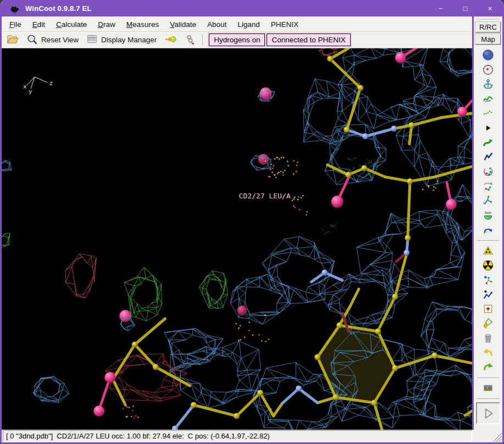 This screenshot has width=504, height=444. What do you see at coordinates (465, 8) in the screenshot?
I see `maximize-button: □` at bounding box center [465, 8].